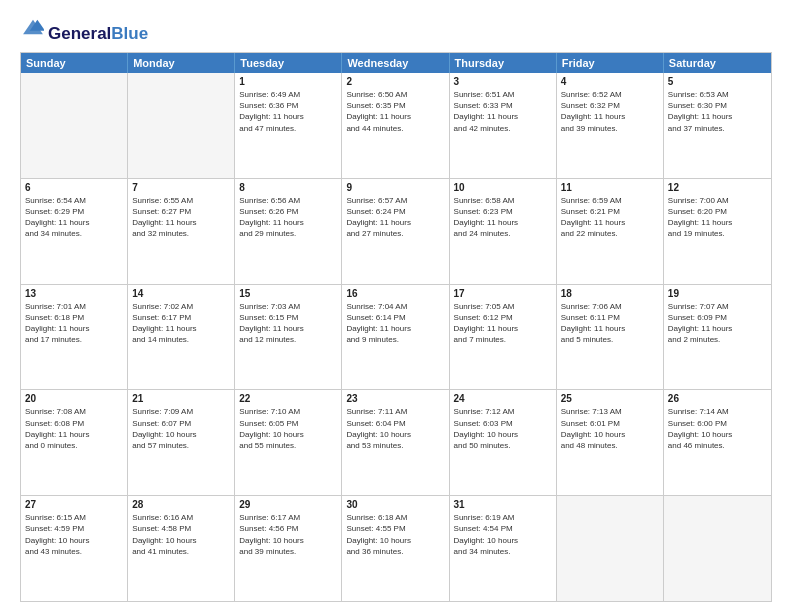 This screenshot has height=612, width=792. Describe the element at coordinates (288, 82) in the screenshot. I see `day-number: 1` at that location.